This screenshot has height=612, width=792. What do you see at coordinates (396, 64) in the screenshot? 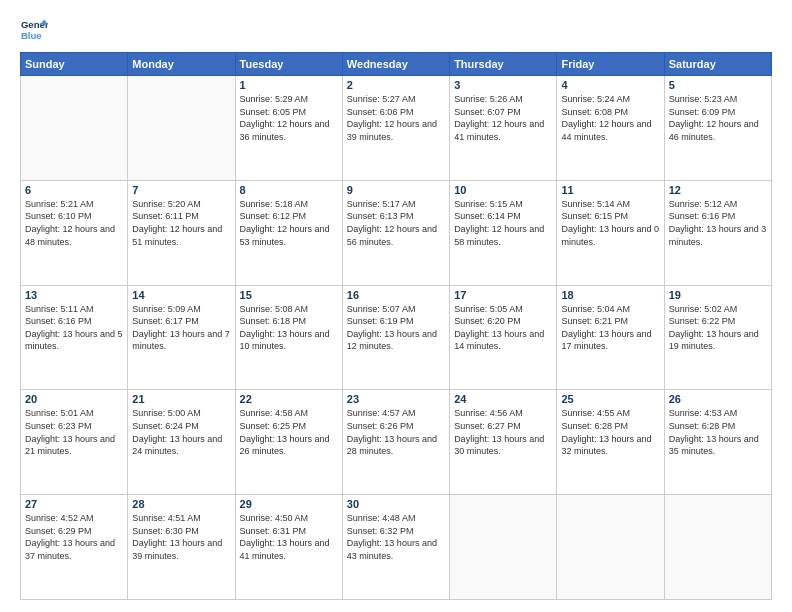
I see `weekday-header-row: SundayMondayTuesdayWednesdayThursdayFrid…` at bounding box center [396, 64].